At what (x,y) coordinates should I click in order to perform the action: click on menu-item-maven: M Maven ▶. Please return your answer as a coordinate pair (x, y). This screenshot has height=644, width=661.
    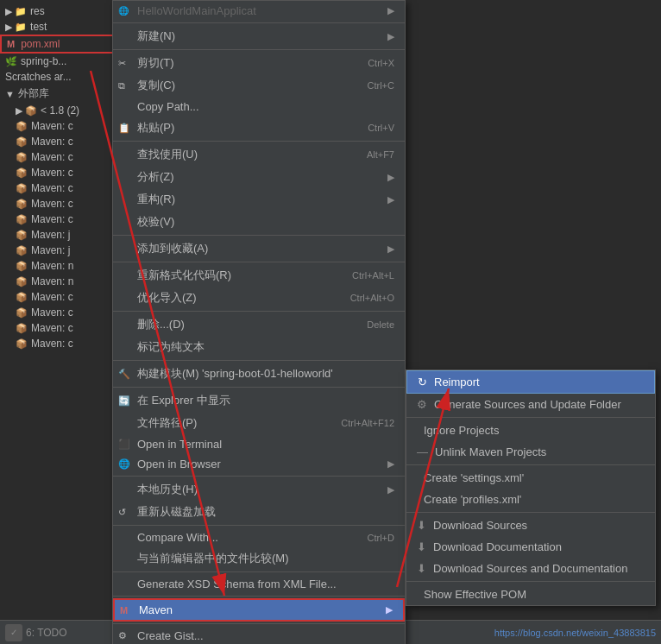
    Looking at the image, I should click on (259, 609).